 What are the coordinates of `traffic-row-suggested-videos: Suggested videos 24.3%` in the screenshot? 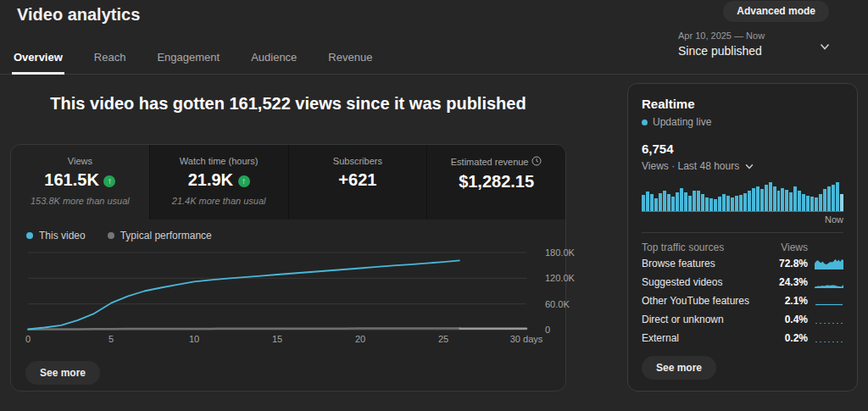 It's located at (743, 282).